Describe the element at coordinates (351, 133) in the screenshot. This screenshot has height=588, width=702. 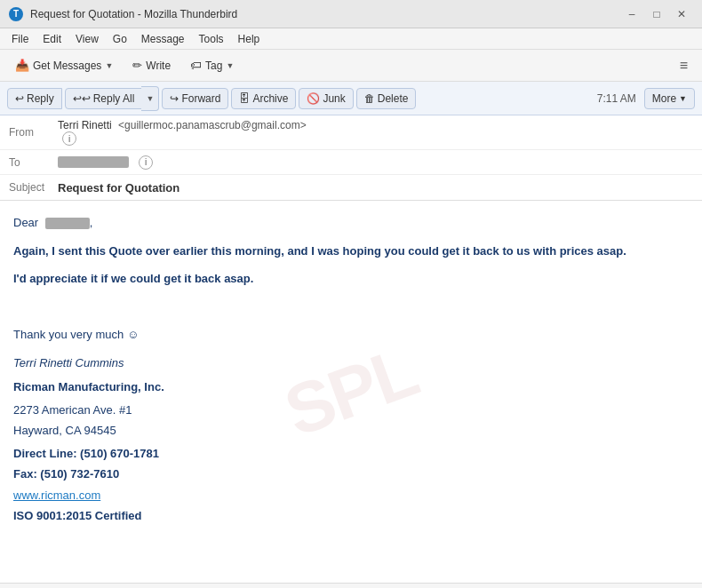
I see `from-row: From Terri Rinetti <guillermoc.panamascr…` at that location.